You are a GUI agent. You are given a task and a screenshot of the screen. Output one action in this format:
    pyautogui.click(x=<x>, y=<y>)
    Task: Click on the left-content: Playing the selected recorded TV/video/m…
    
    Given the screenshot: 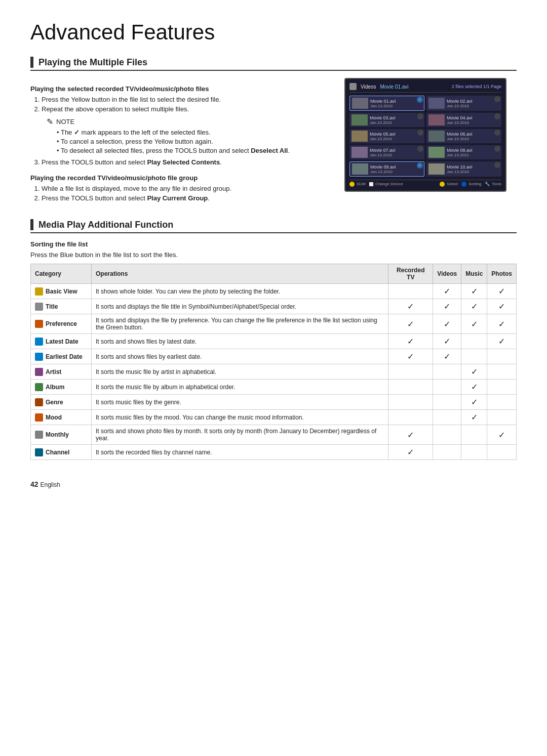 What is the action you would take?
    pyautogui.click(x=180, y=142)
    